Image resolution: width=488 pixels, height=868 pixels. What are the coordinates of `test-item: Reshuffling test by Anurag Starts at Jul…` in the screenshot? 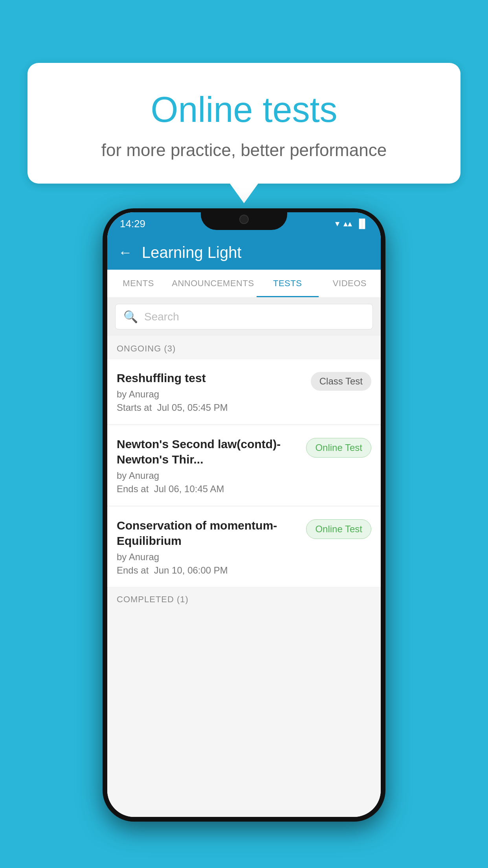 It's located at (244, 392).